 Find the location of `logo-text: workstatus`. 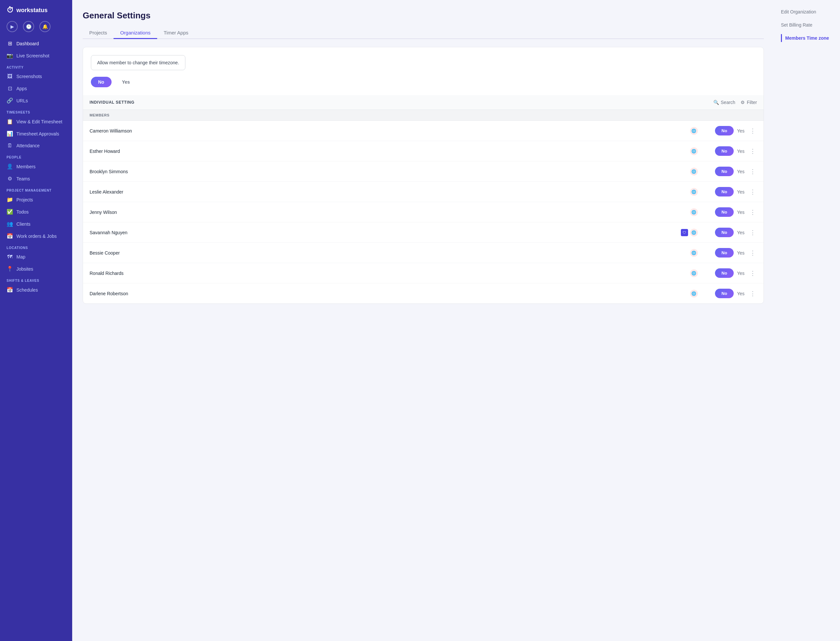

logo-text: workstatus is located at coordinates (32, 10).